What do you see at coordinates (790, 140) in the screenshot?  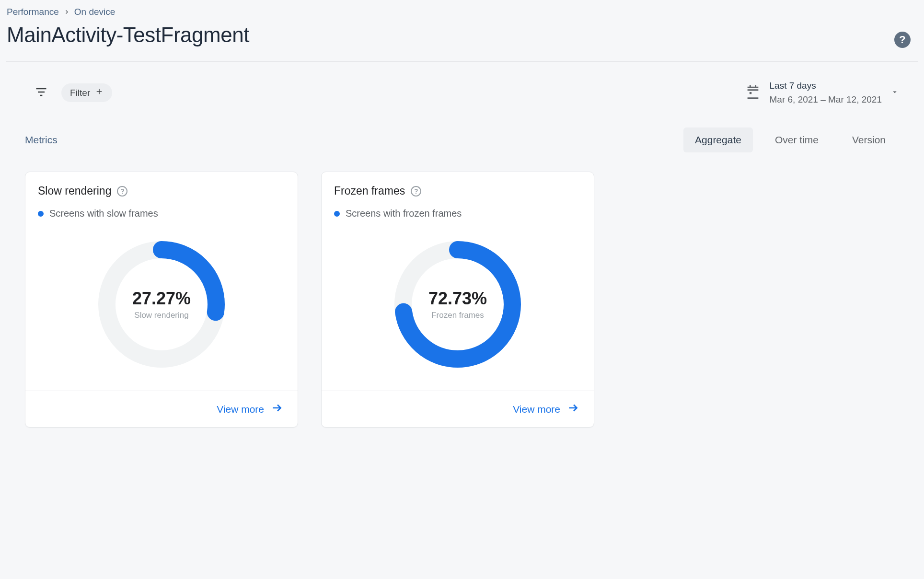 I see `view-tabs: Aggregate Over time Version` at bounding box center [790, 140].